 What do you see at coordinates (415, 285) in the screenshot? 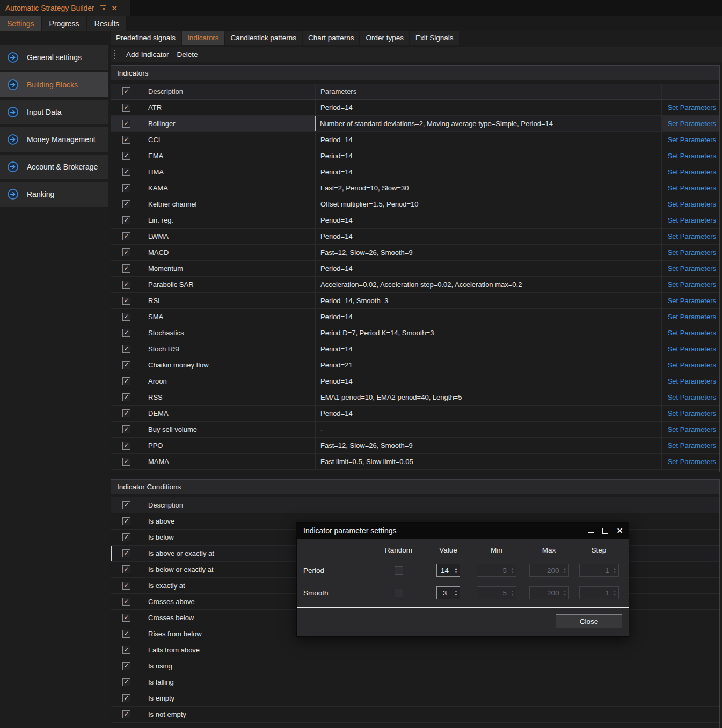
I see `table-row: Parabolic SAR Acceleration=0.02, Acceler…` at bounding box center [415, 285].